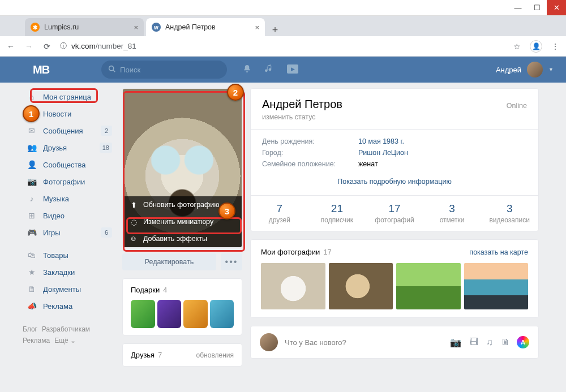  I want to click on footer-link: Ещё ⌄, so click(65, 341).